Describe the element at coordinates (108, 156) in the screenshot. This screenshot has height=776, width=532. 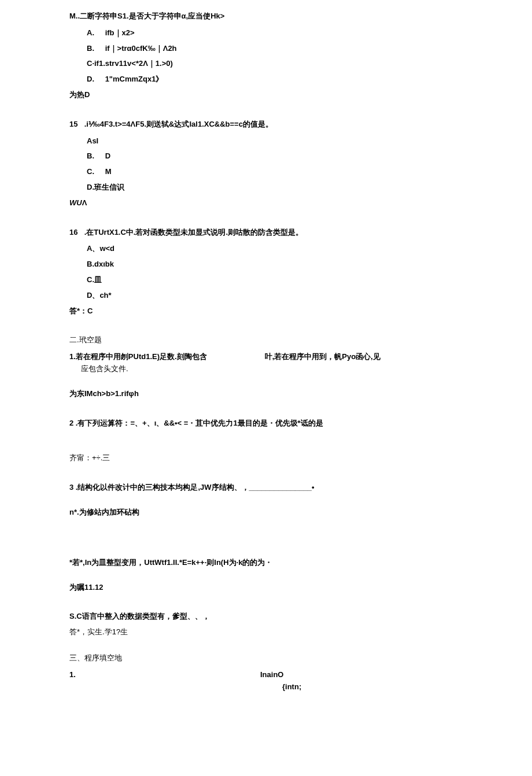
I see `q15-opt-b-text: D` at that location.